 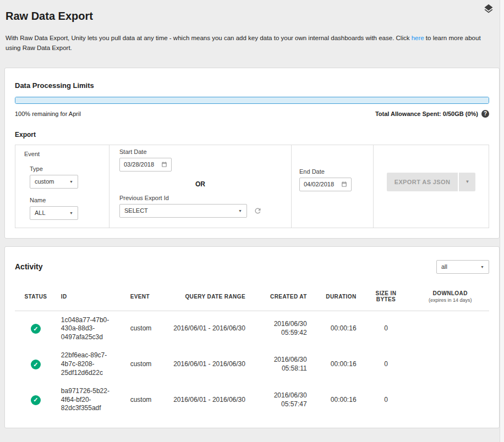 I want to click on event-name-select: ALL ▼, so click(x=54, y=213).